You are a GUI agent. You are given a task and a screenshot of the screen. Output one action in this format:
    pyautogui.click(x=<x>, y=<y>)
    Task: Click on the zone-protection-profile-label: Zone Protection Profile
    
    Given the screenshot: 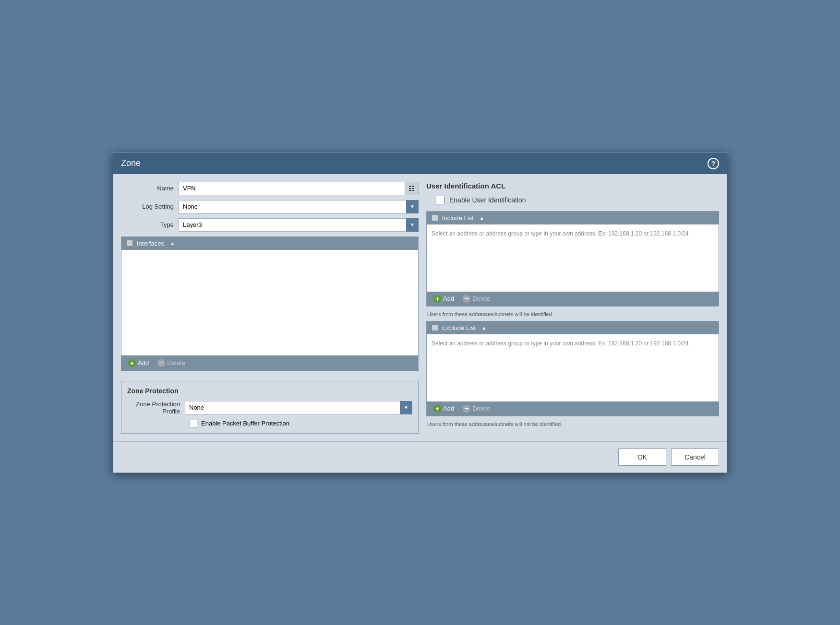 What is the action you would take?
    pyautogui.click(x=156, y=408)
    